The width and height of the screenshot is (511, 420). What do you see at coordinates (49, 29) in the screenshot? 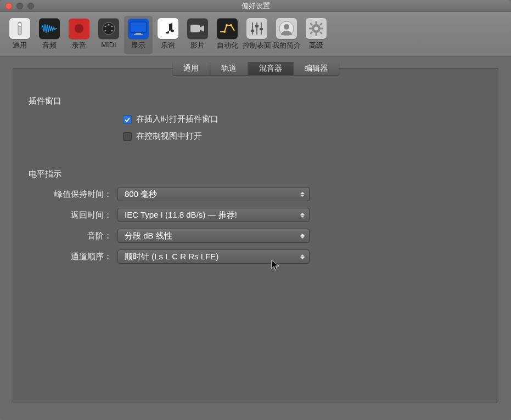
I see `waveform-icon` at bounding box center [49, 29].